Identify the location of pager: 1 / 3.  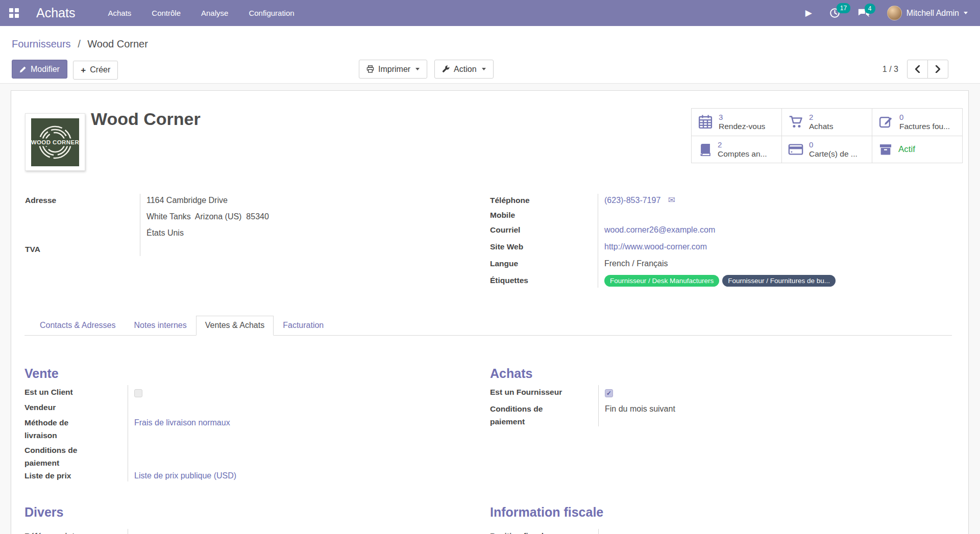
(916, 69).